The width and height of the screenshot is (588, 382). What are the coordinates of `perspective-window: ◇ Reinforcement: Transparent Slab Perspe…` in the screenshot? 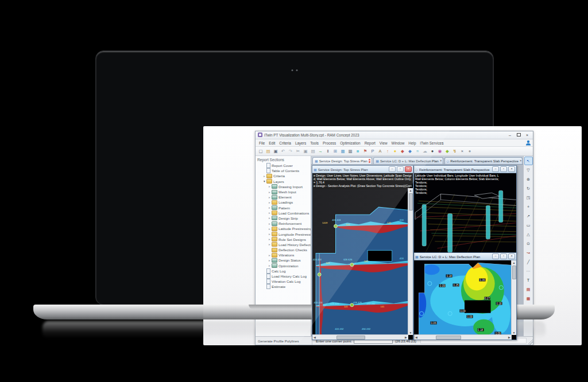 It's located at (465, 209).